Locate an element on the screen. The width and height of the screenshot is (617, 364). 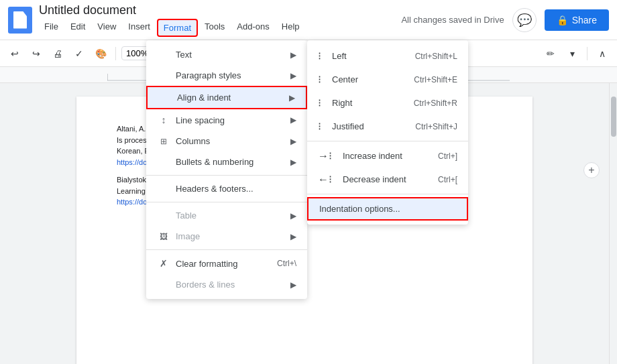
align-right-label: Right is located at coordinates (342, 103).